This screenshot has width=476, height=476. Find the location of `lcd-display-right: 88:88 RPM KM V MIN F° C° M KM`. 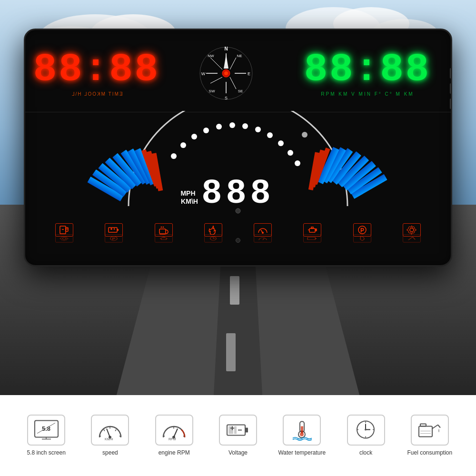

lcd-display-right: 88:88 RPM KM V MIN F° C° M KM is located at coordinates (367, 73).